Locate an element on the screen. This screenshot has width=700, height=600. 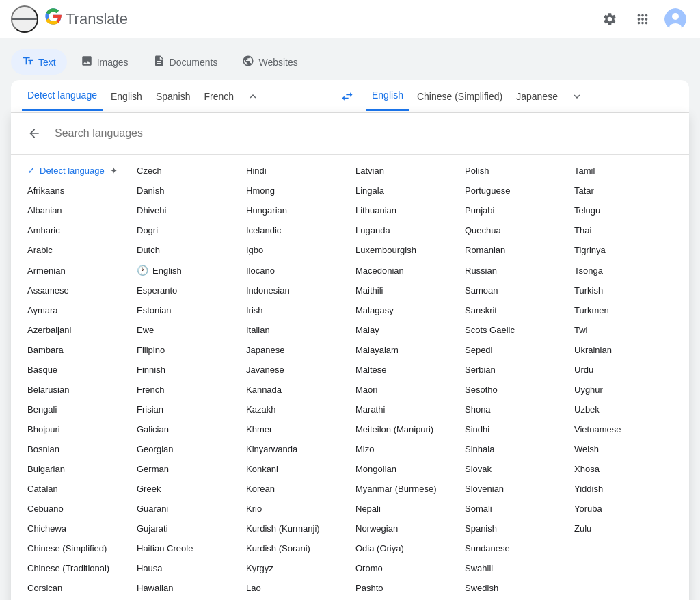
list-item: Lao is located at coordinates (295, 588).